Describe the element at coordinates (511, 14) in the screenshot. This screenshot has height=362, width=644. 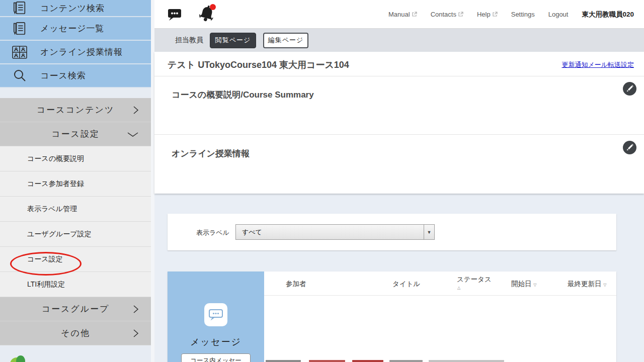
I see `header-links: Manual Contacts Help Settings Logout 東大用…` at that location.